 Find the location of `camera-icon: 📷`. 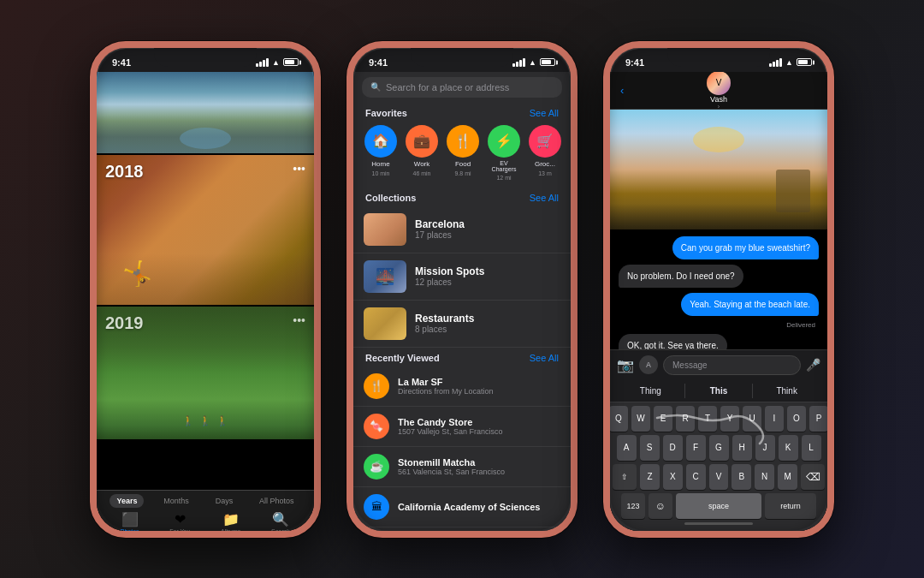

camera-icon: 📷 is located at coordinates (625, 365).